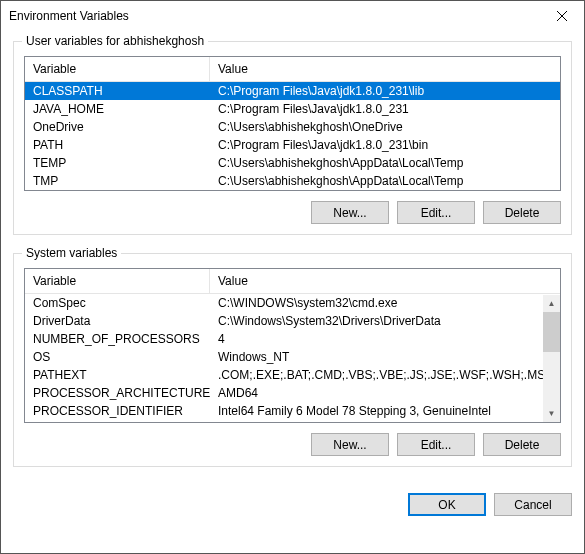  Describe the element at coordinates (284, 375) in the screenshot. I see `table-row: PATHEXT.COM;.EXE;.BAT;.CMD;.VBS;.VBE;.JS…` at that location.